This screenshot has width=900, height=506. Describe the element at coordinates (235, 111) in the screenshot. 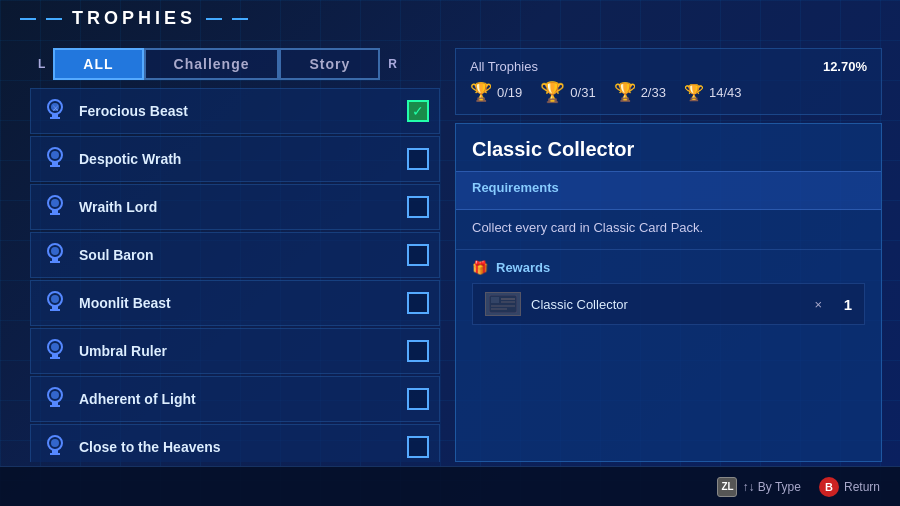

I see `list-item: ⚔ Ferocious Beast ✓` at that location.